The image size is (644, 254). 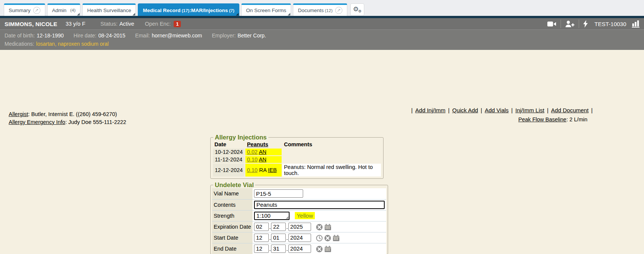 I want to click on col-agent: Peanuts, so click(x=263, y=144).